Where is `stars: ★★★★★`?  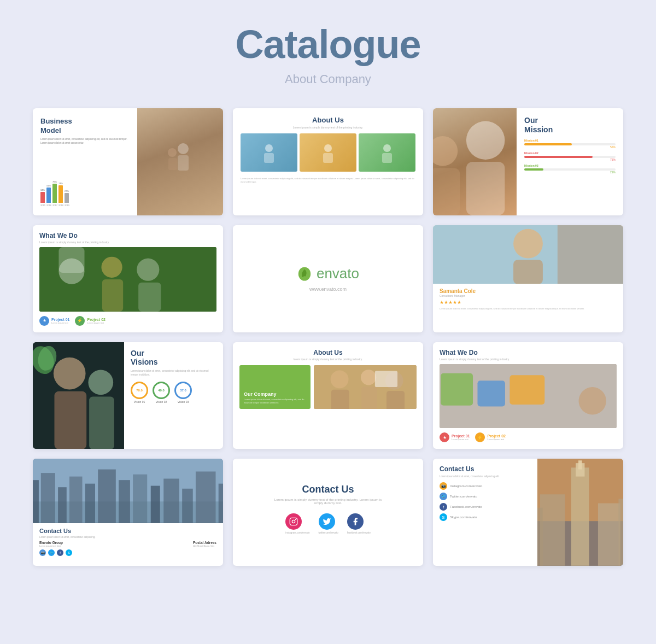 stars: ★★★★★ is located at coordinates (528, 302).